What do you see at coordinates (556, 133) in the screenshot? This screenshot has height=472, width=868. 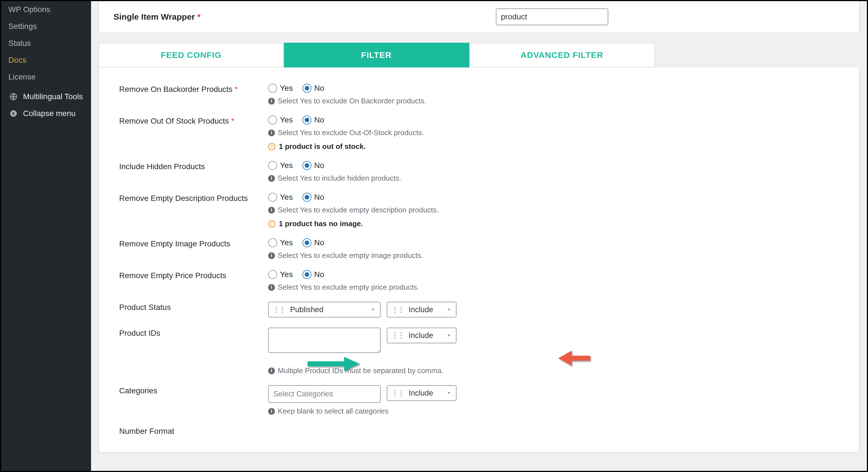 I see `hint: iSelect Yes to exclude Out-Of-Stock prod…` at bounding box center [556, 133].